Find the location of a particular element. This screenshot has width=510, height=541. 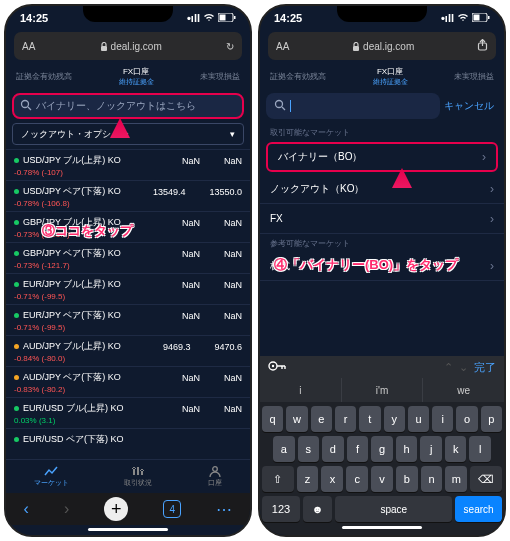

share-icon: ⋯ is located at coordinates (224, 510).